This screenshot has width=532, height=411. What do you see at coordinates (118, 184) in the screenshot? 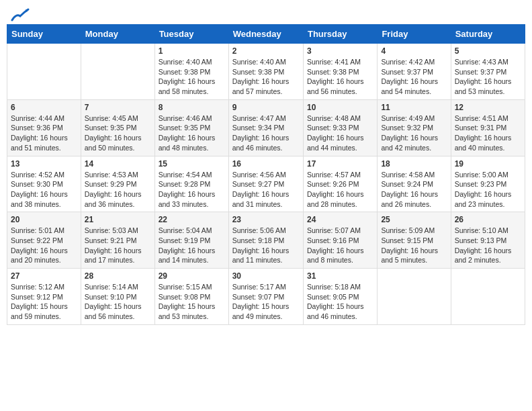
I see `calendar-cell: 14 Sunrise: 4:53 AM Sunset: 9:29 PM Dayl…` at bounding box center [118, 184].